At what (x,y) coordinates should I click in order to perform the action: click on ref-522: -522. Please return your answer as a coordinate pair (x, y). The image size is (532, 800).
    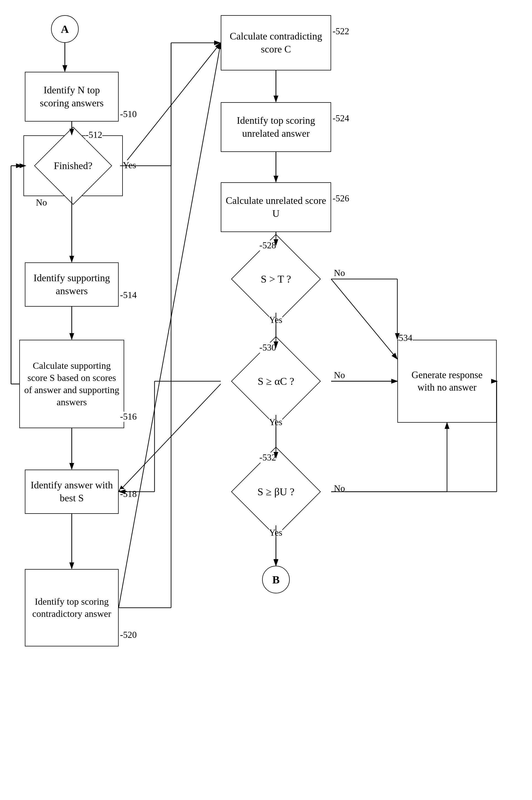
    Looking at the image, I should click on (341, 31).